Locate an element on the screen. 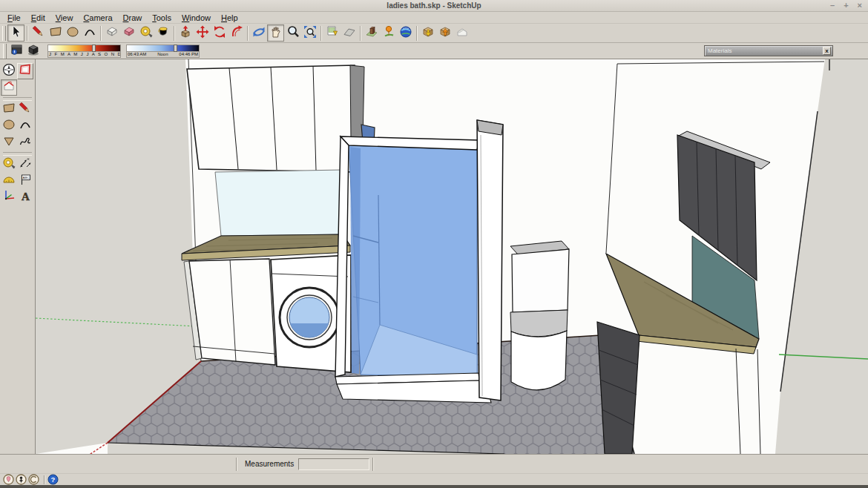 Image resolution: width=868 pixels, height=488 pixels. move-tool-button is located at coordinates (202, 33).